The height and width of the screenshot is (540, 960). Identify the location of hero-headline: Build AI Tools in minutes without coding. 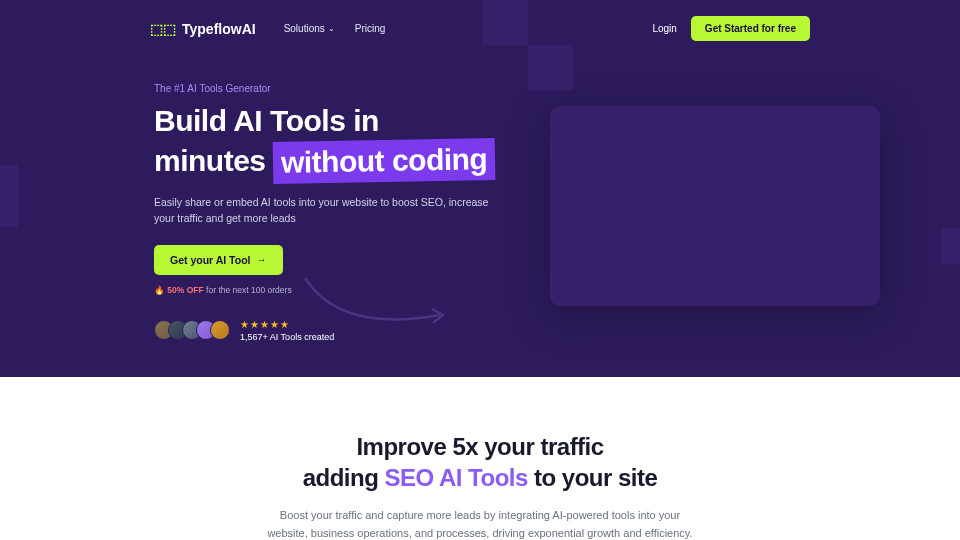
(327, 142).